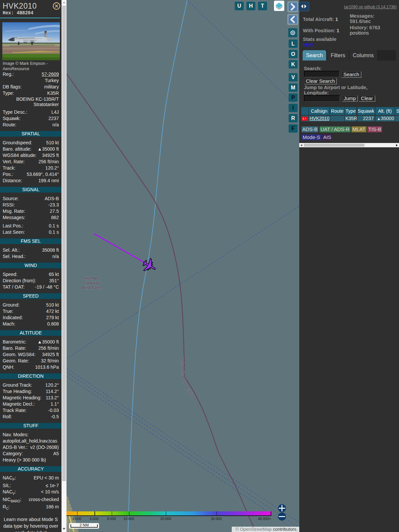 The width and height of the screenshot is (399, 532). What do you see at coordinates (92, 278) in the screenshot?
I see `svg-text: Humber` at bounding box center [92, 278].